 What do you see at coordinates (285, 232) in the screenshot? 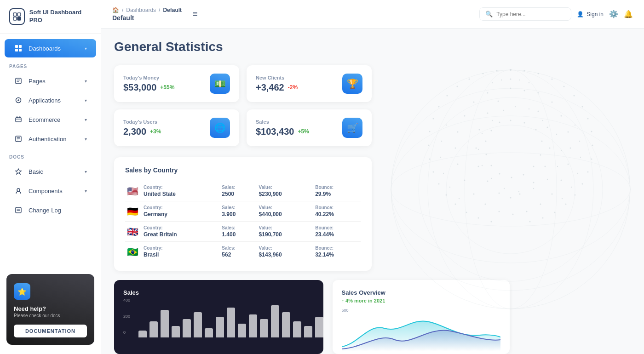
I see `country-value-cell: Value: $190,700` at bounding box center [285, 232].